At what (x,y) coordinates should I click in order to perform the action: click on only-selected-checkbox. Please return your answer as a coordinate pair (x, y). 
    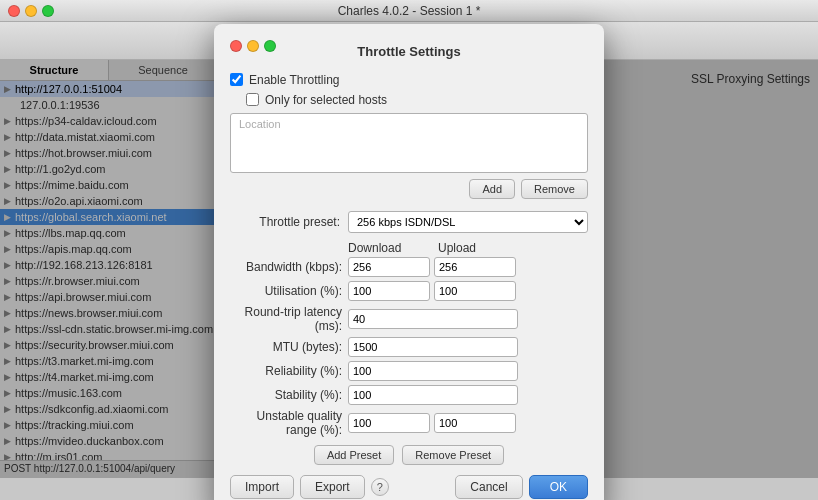
    Looking at the image, I should click on (252, 100).